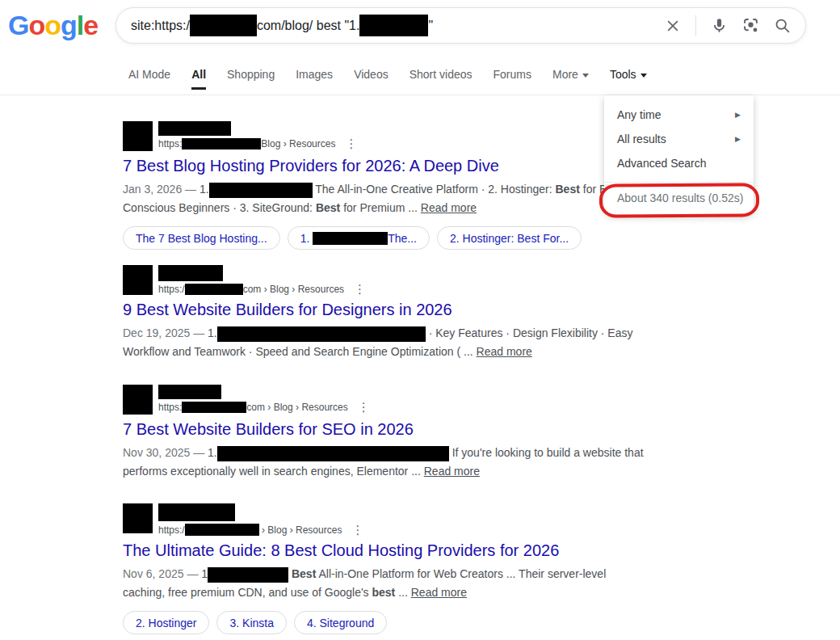  Describe the element at coordinates (165, 333) in the screenshot. I see `text-segment: Dec 19, 2025 —` at that location.